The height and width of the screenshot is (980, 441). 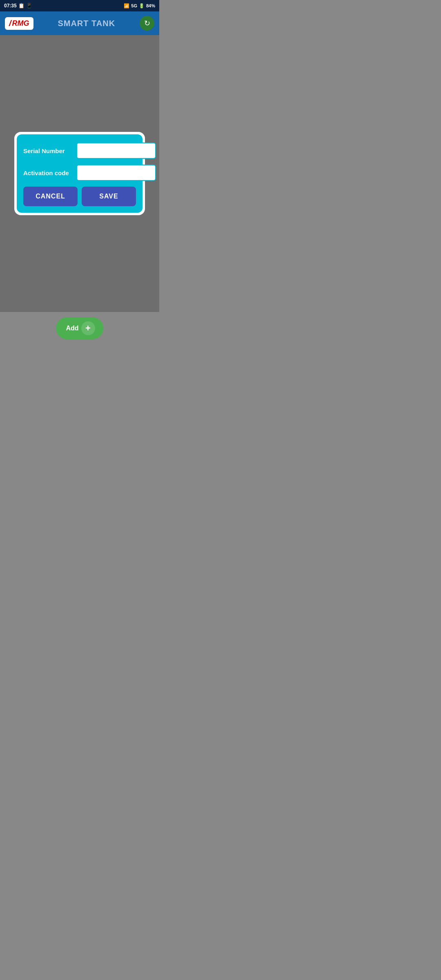 I want to click on dialog-wrapper: Serial Number Activation code CANCEL SAV…, so click(x=80, y=174).